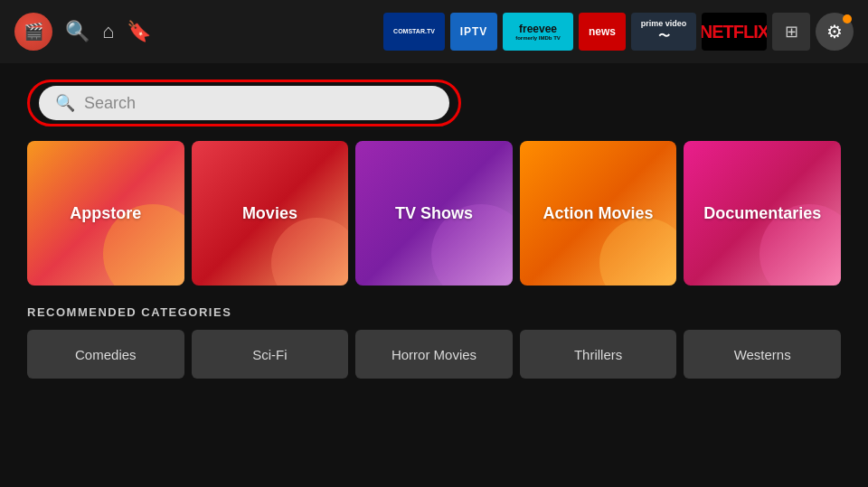 The width and height of the screenshot is (868, 487). I want to click on recommended-title: RECOMMENDED CATEGORIES, so click(434, 313).